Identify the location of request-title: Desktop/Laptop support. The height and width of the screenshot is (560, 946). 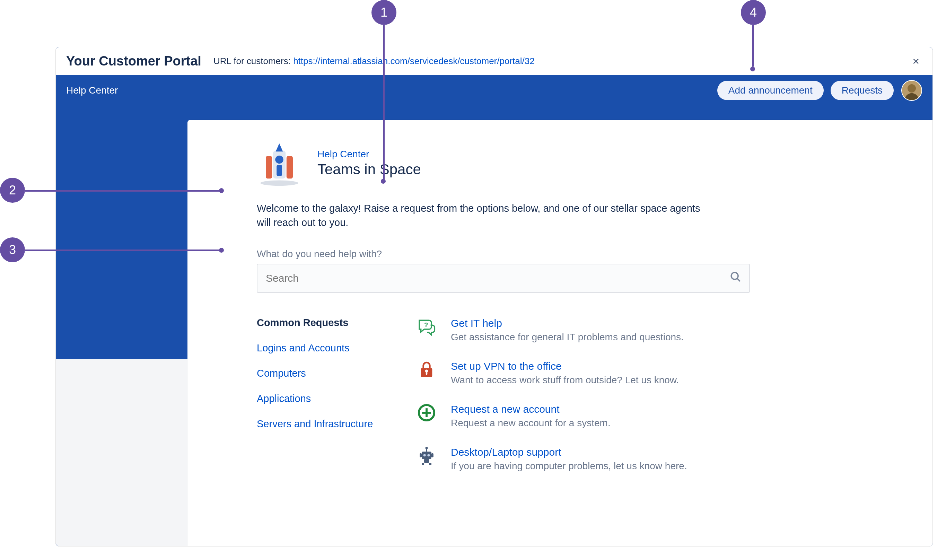
(569, 452).